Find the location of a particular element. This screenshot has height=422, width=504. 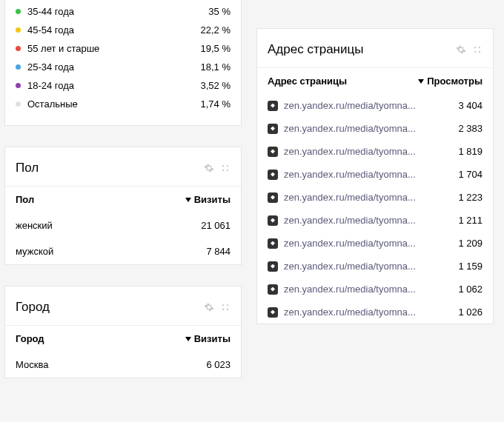

gender-title: Пол is located at coordinates (27, 168).